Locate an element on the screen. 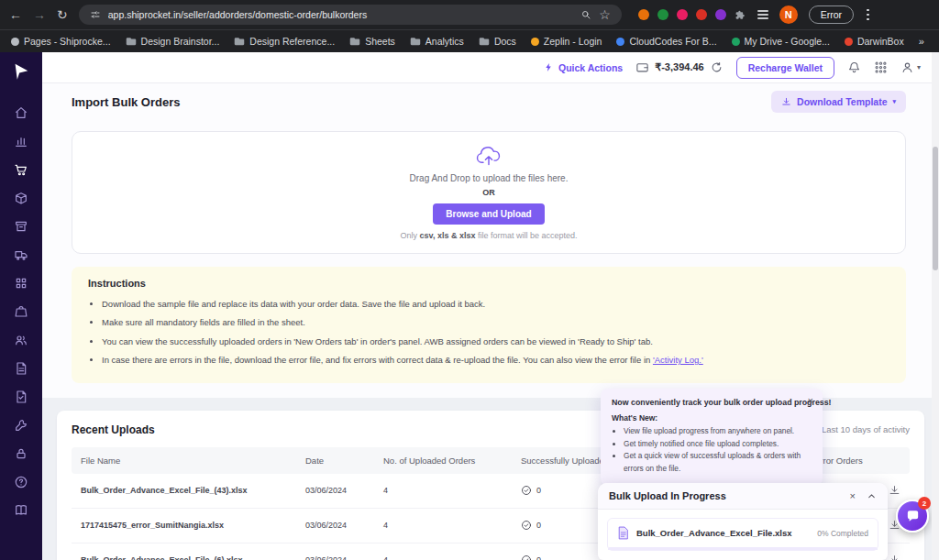 This screenshot has height=560, width=939. drive-icon is located at coordinates (735, 42).